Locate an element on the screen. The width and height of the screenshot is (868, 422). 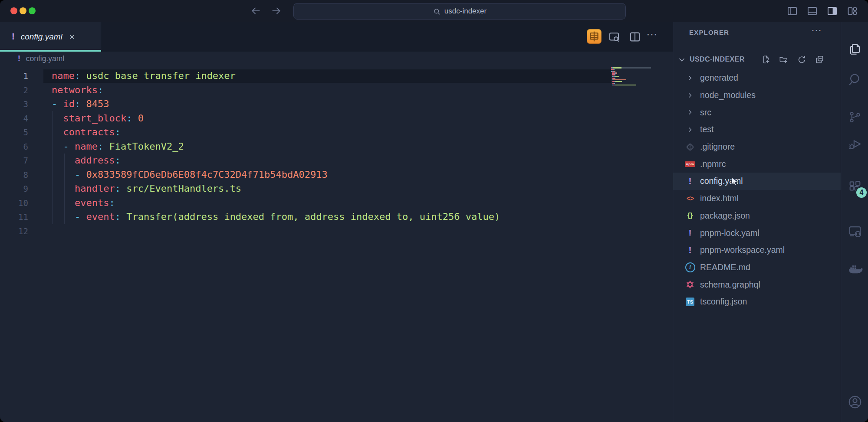
activity-bar: 4 is located at coordinates (854, 222).